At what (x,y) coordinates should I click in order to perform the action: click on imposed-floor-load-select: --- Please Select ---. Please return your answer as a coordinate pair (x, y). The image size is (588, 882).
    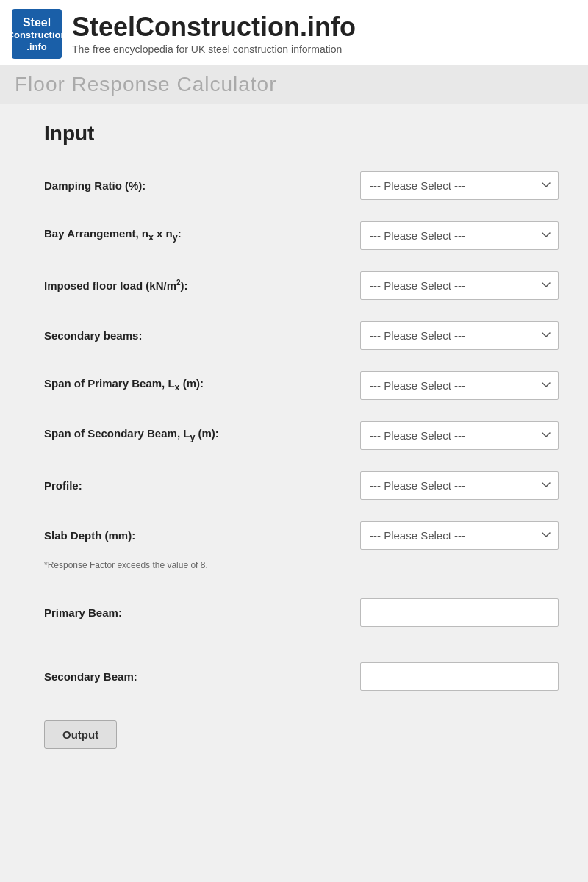
    Looking at the image, I should click on (459, 285).